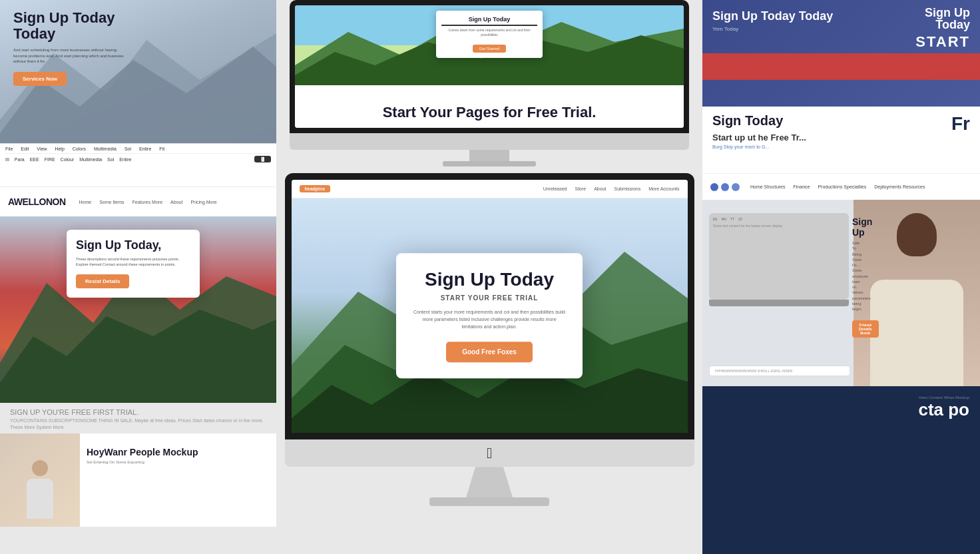  What do you see at coordinates (9, 149) in the screenshot?
I see `toolbar-item: File` at bounding box center [9, 149].